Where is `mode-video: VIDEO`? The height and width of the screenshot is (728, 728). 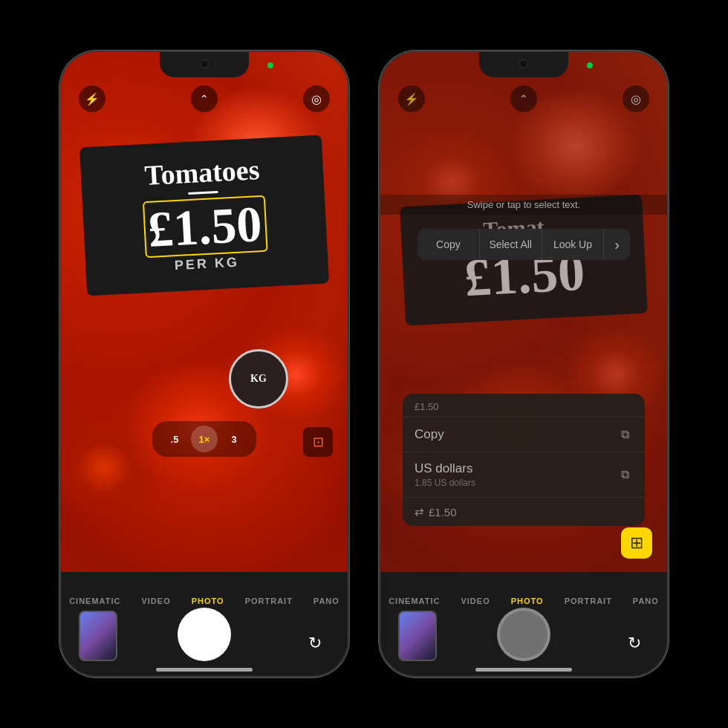
mode-video: VIDEO is located at coordinates (156, 601).